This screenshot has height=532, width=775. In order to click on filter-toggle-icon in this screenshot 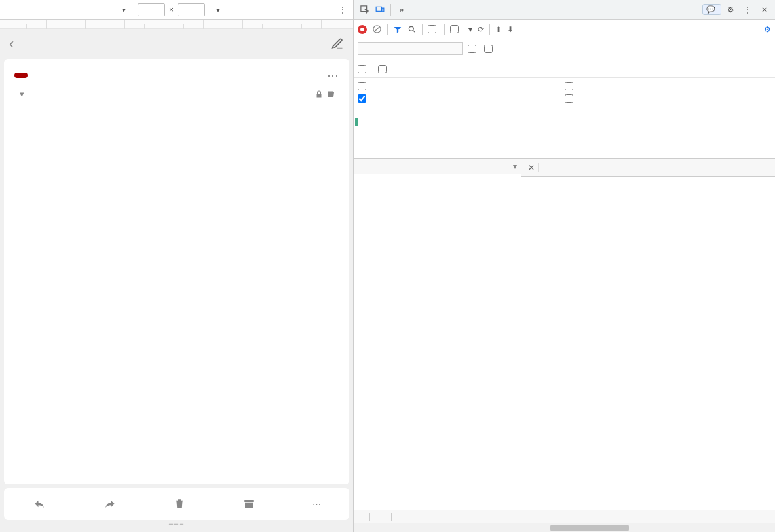, I will do `click(398, 29)`.